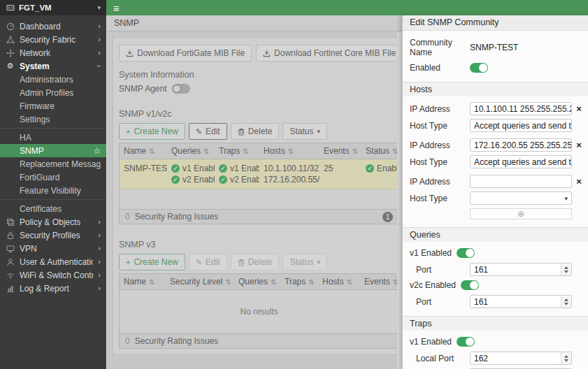 This screenshot has width=588, height=369. Describe the element at coordinates (440, 302) in the screenshot. I see `port-label: Port` at that location.